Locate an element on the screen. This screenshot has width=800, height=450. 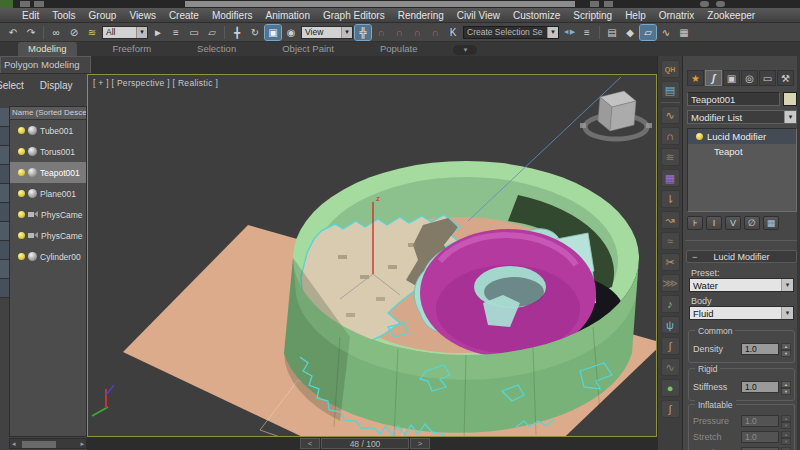
menu-scripting: Scripting is located at coordinates (592, 16).